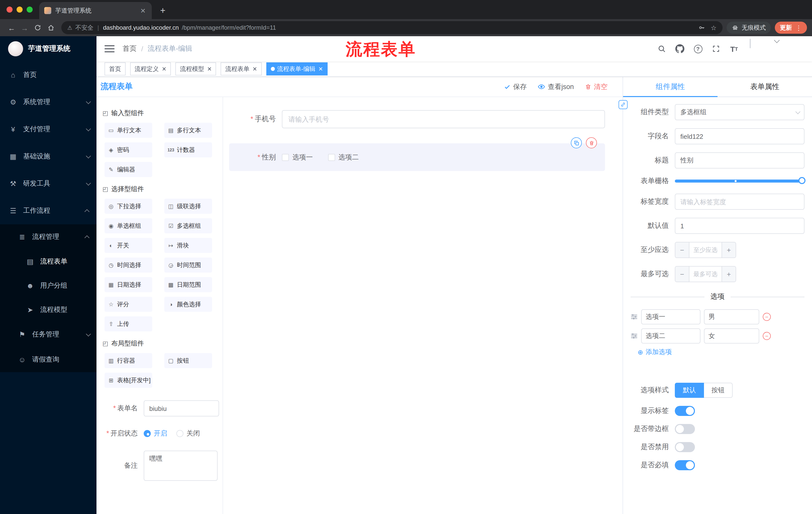 This screenshot has width=812, height=514. What do you see at coordinates (680, 49) in the screenshot?
I see `github-icon` at bounding box center [680, 49].